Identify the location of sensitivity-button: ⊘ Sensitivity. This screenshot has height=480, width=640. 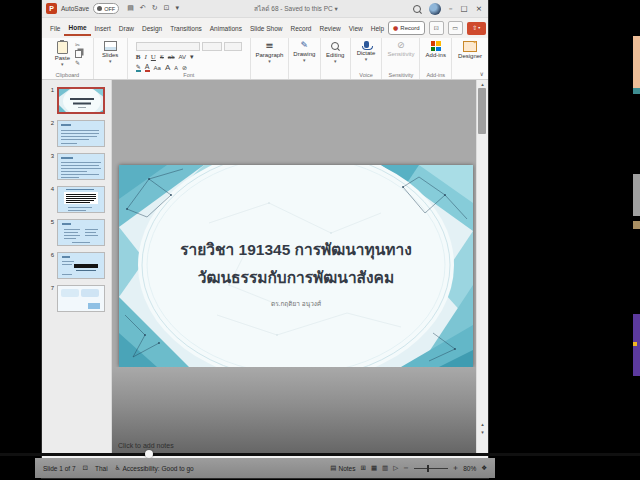
(400, 49).